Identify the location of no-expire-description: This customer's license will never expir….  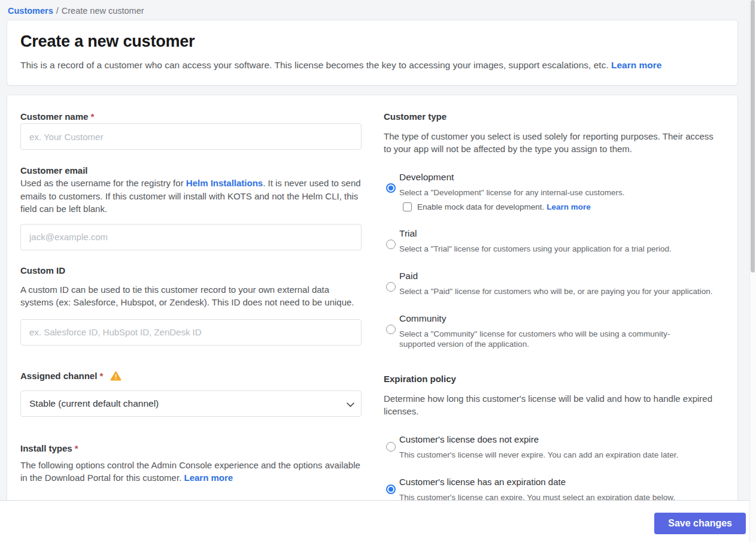
(539, 455).